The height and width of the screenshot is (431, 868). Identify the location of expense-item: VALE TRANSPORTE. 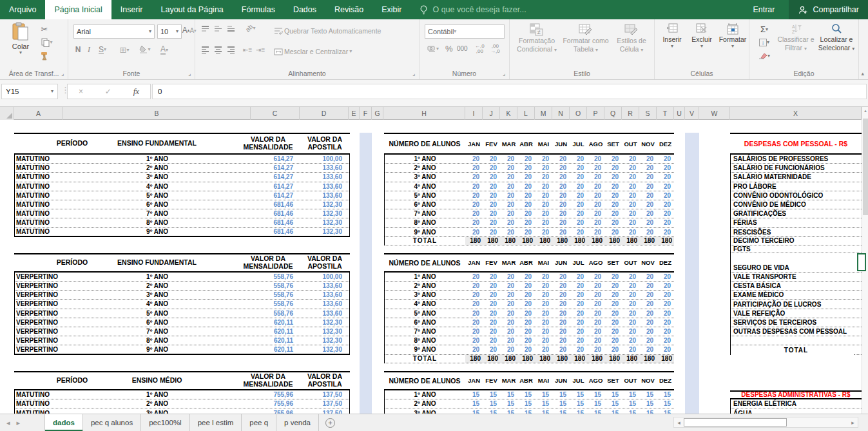
(796, 277).